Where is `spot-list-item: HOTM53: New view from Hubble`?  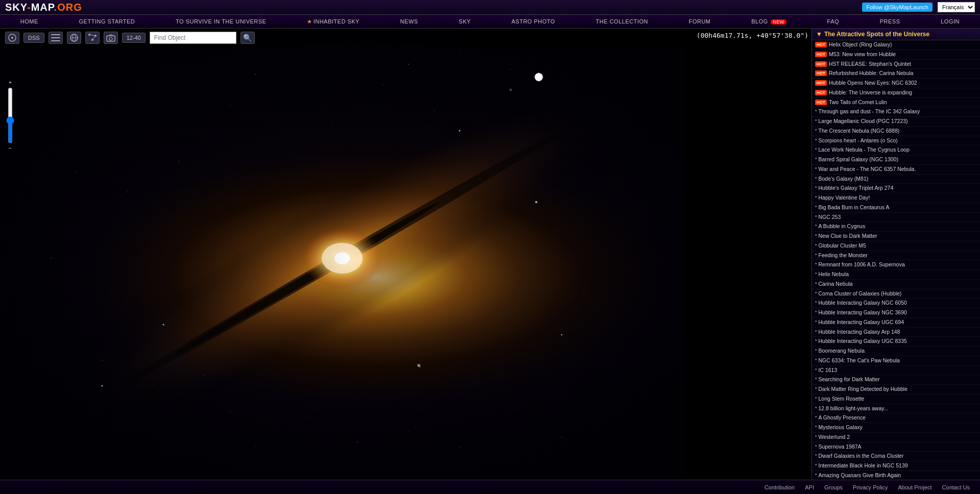 spot-list-item: HOTM53: New view from Hubble is located at coordinates (896, 55).